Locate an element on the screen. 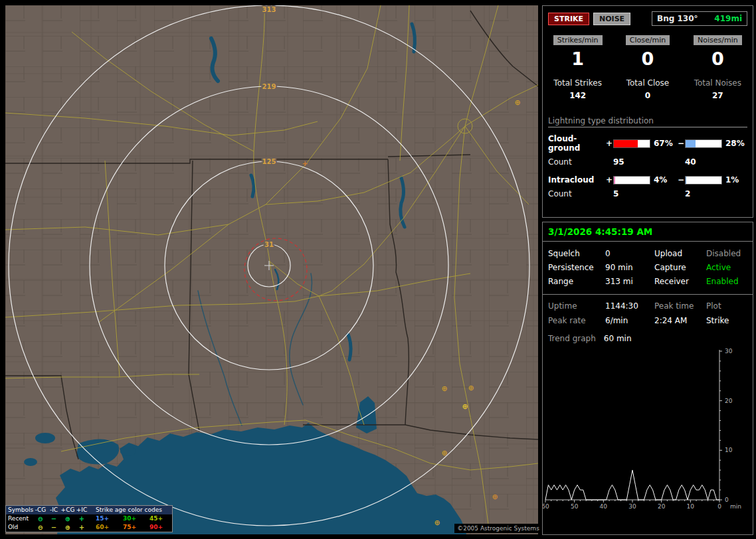  noises-per-min-value: 0 is located at coordinates (717, 59).